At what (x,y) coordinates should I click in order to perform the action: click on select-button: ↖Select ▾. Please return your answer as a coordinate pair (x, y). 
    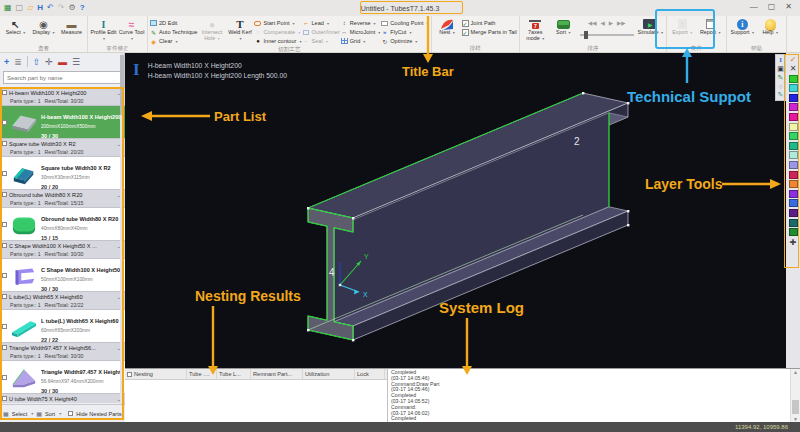
    Looking at the image, I should click on (16, 30).